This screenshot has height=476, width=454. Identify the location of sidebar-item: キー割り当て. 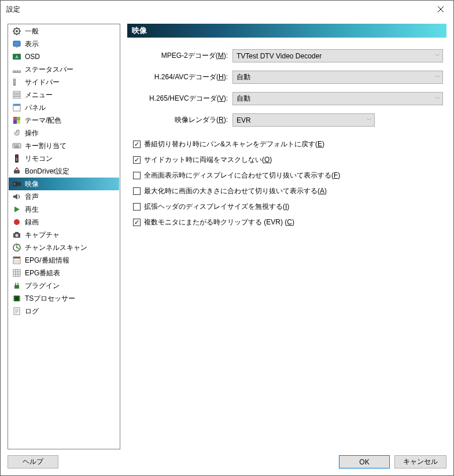
(64, 146).